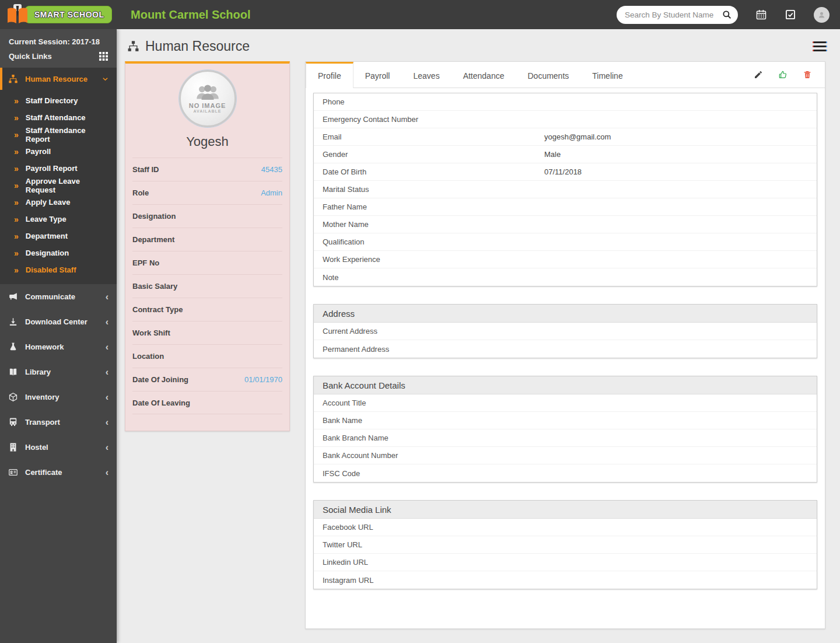 The height and width of the screenshot is (643, 840). What do you see at coordinates (433, 420) in the screenshot?
I see `field-label: Bank Name` at bounding box center [433, 420].